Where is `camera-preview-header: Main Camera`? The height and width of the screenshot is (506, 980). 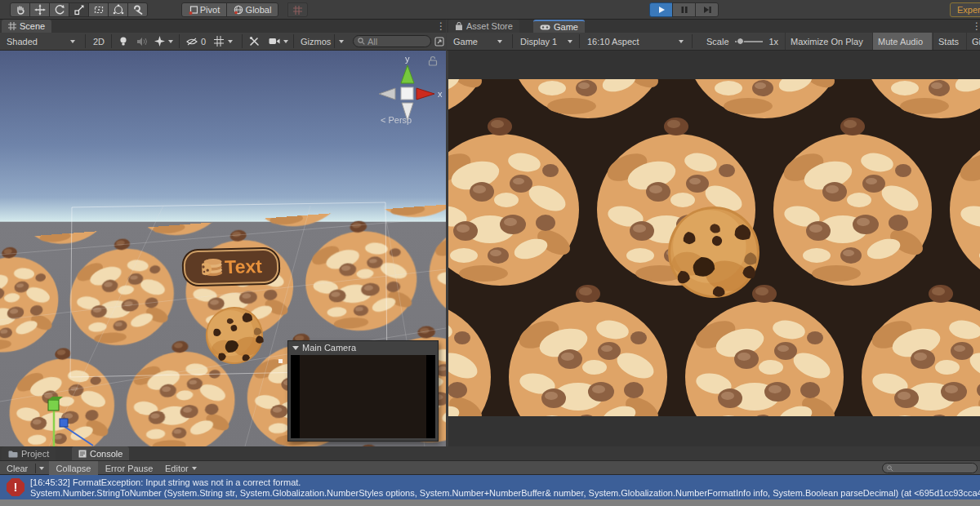
camera-preview-header: Main Camera is located at coordinates (363, 348).